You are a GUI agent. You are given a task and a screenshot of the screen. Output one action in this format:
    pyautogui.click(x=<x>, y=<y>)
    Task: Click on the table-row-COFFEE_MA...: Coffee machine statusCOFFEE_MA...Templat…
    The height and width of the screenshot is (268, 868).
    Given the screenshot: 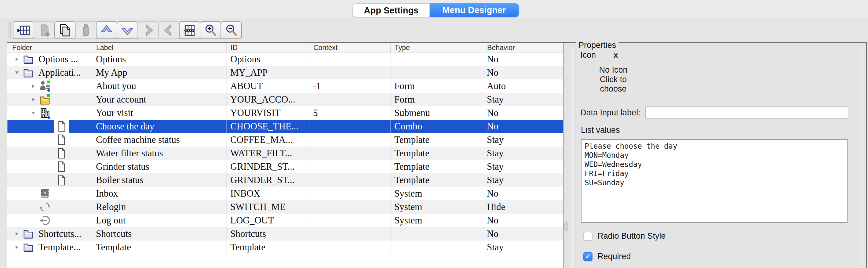 What is the action you would take?
    pyautogui.click(x=285, y=140)
    